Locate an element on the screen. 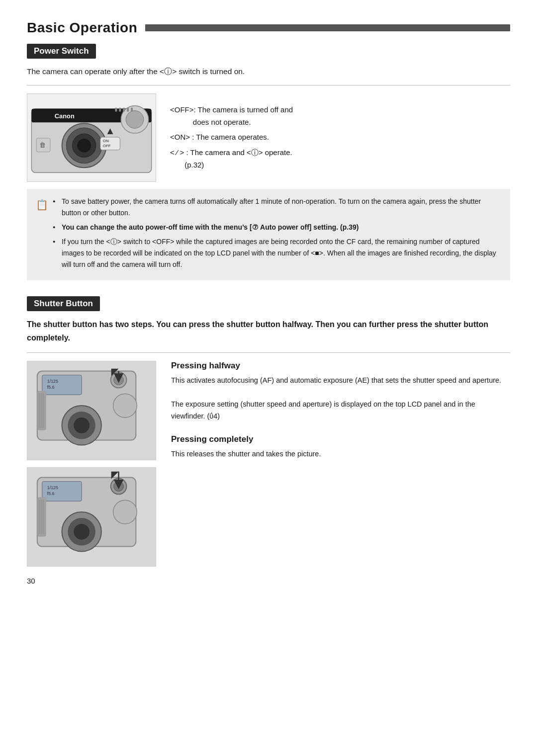 The height and width of the screenshot is (756, 537). off-label: <OFF>: The camera is turned off and does… is located at coordinates (340, 116).